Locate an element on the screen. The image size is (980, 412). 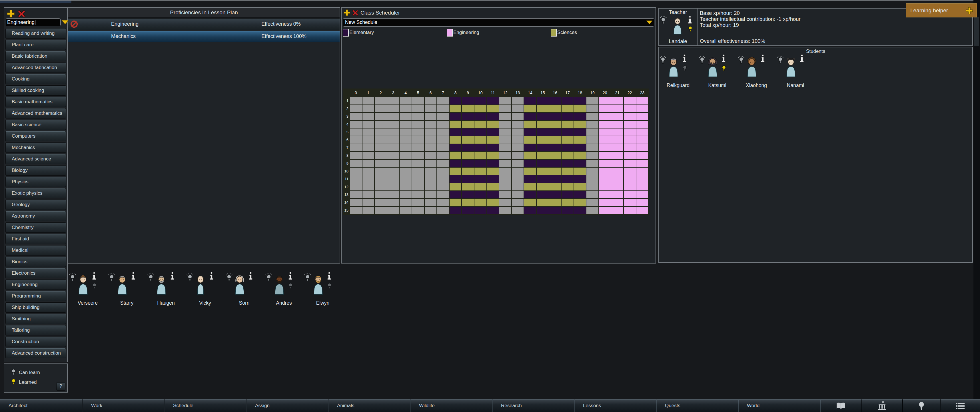
schedule-cell-r15-h7 is located at coordinates (443, 210).